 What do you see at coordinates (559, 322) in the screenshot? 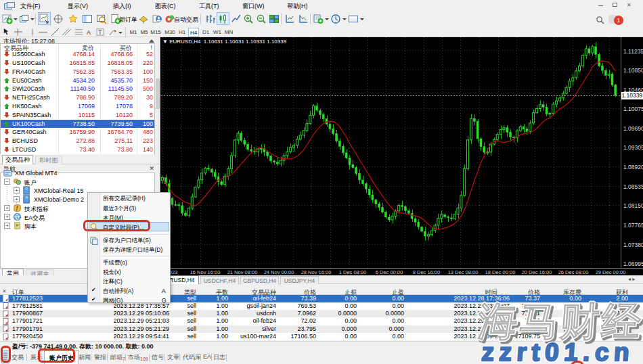
I see `svg-text: 海马财经` at bounding box center [559, 322].